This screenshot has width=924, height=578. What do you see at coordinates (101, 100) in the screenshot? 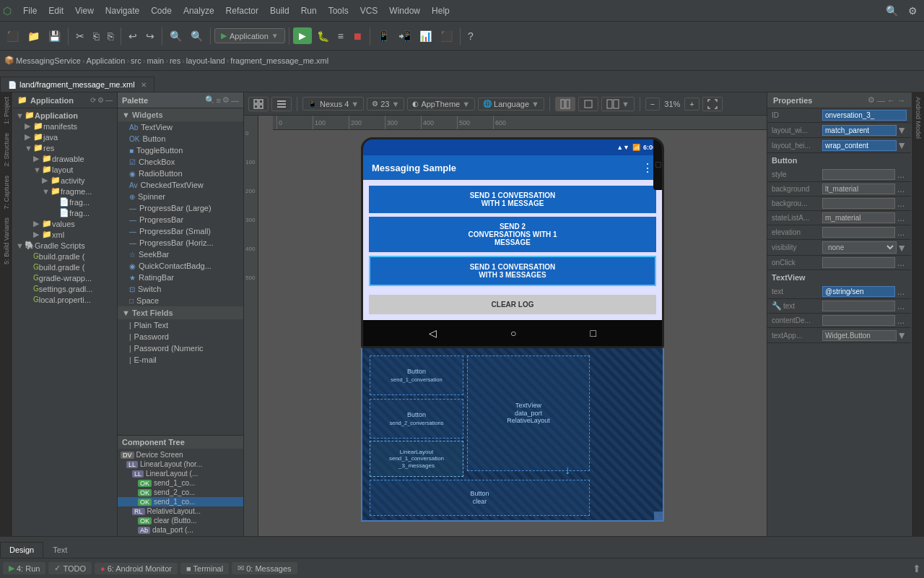
I see `sidebar-gear-btn: ⚙` at bounding box center [101, 100].